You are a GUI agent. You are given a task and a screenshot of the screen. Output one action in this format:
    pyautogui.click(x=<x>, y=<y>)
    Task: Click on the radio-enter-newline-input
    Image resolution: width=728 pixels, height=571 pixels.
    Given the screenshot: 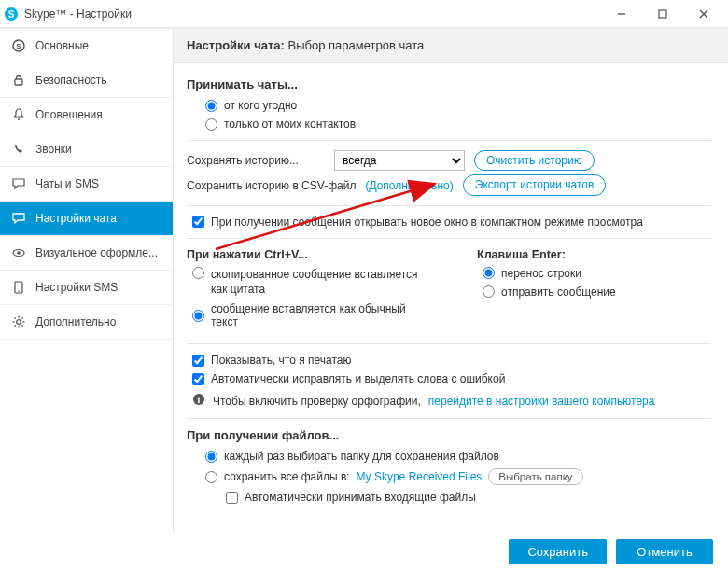 What is the action you would take?
    pyautogui.click(x=489, y=272)
    